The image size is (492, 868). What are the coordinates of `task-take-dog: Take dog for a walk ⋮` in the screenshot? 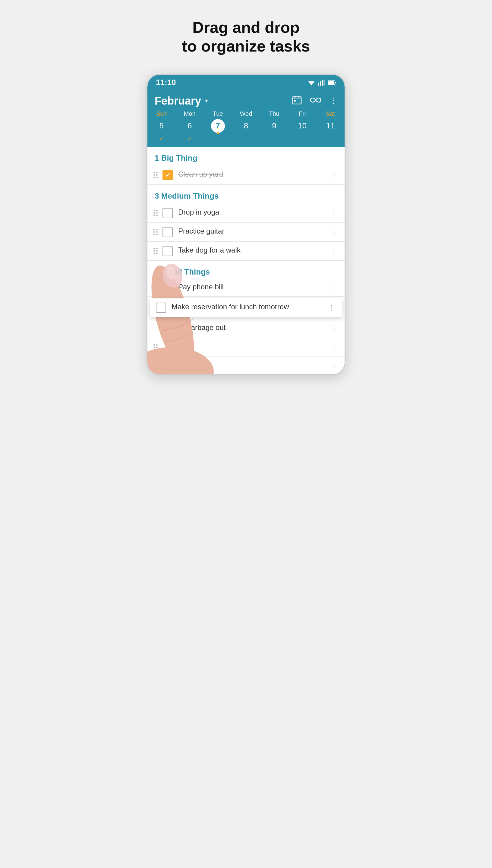 It's located at (246, 251).